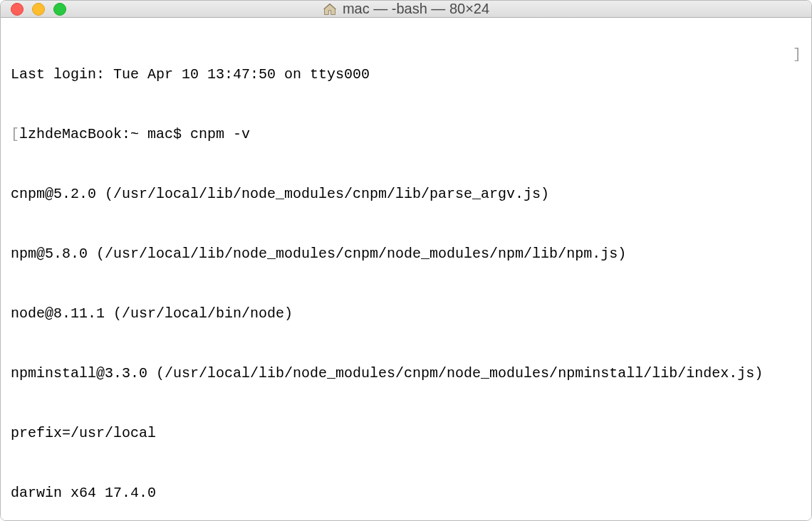  What do you see at coordinates (406, 433) in the screenshot?
I see `output-line: prefix=/usr/local` at bounding box center [406, 433].